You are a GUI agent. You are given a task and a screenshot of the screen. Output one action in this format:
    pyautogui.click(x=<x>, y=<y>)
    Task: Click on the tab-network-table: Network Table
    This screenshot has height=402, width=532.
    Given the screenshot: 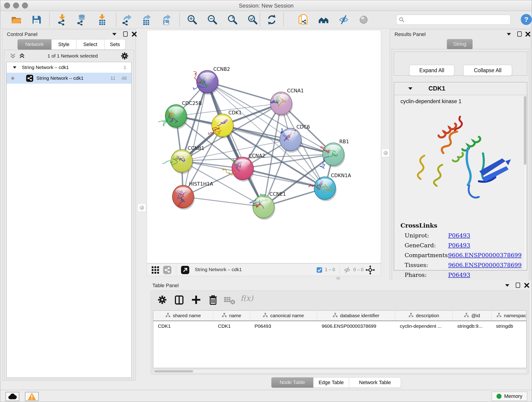 What is the action you would take?
    pyautogui.click(x=375, y=383)
    